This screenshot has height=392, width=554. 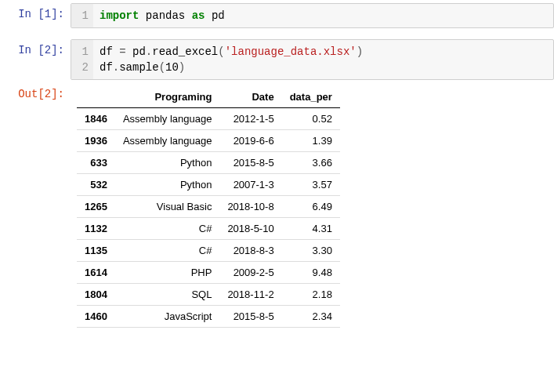 What do you see at coordinates (323, 16) in the screenshot?
I see `code-content-1: import pandas as pd` at bounding box center [323, 16].